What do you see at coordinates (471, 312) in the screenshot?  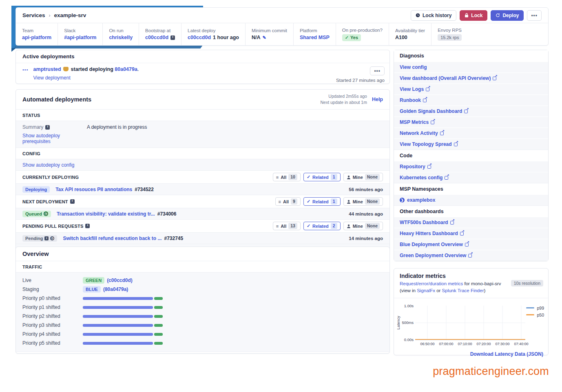 I see `indicator-metrics-card: Indicator metrics Request/error/duration…` at bounding box center [471, 312].